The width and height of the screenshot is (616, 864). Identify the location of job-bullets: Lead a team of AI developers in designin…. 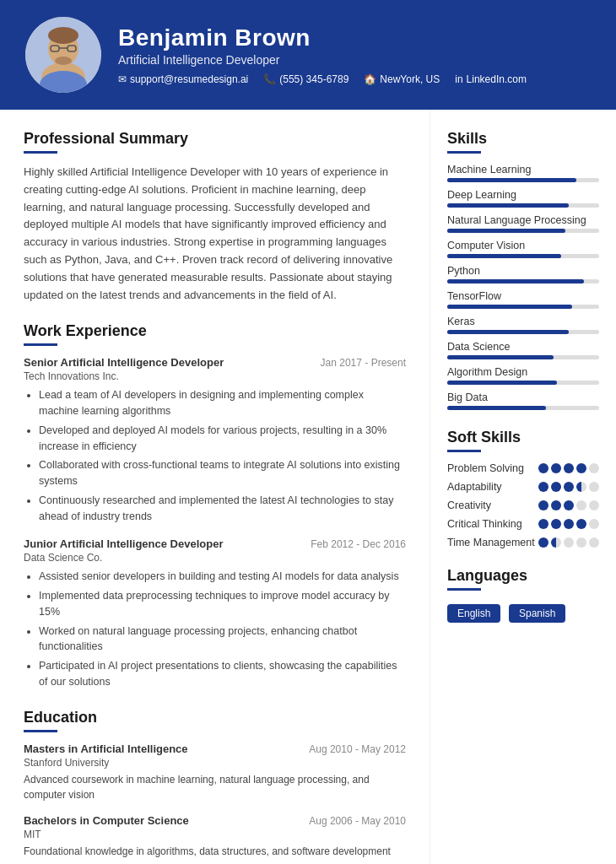
(214, 456).